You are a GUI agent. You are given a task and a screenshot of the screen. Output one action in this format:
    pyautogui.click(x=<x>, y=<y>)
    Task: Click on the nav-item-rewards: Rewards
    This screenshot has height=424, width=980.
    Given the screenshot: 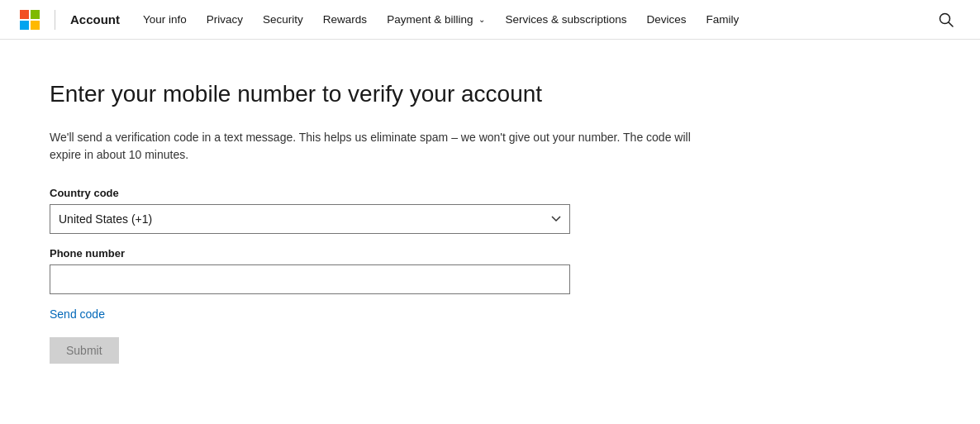 What is the action you would take?
    pyautogui.click(x=345, y=20)
    